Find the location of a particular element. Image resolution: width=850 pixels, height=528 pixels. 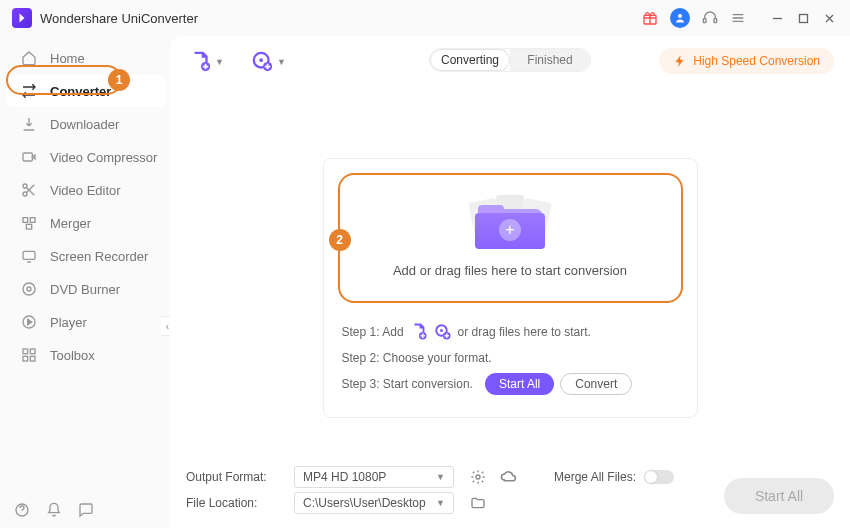

output-format-label: Output Format: is located at coordinates (236, 477).